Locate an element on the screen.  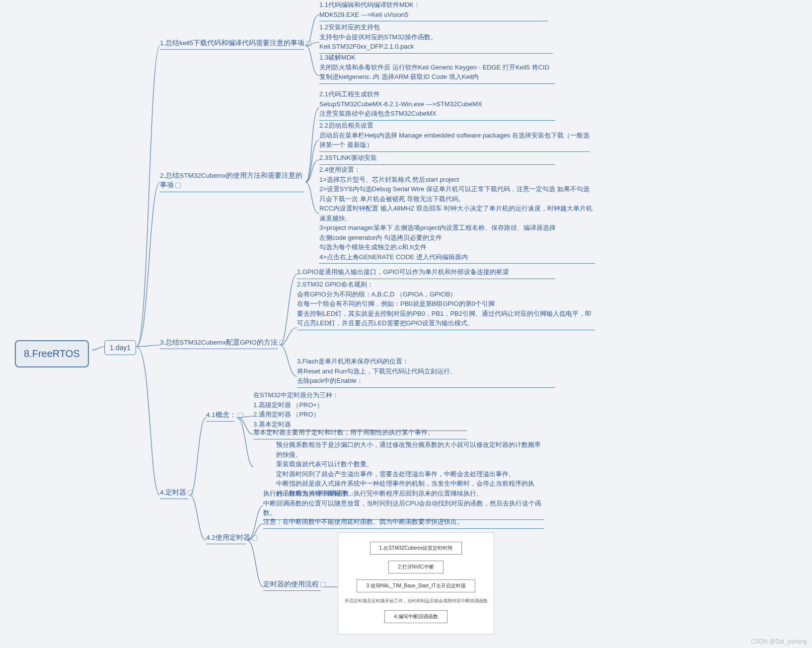
flow-step-4: 4.编写中断回调函数 is located at coordinates (416, 617).